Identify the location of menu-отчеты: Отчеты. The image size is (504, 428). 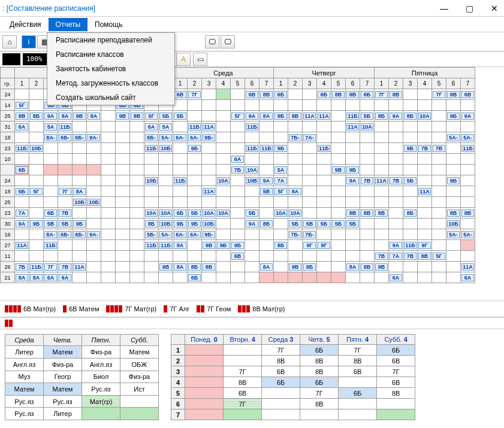
(68, 25).